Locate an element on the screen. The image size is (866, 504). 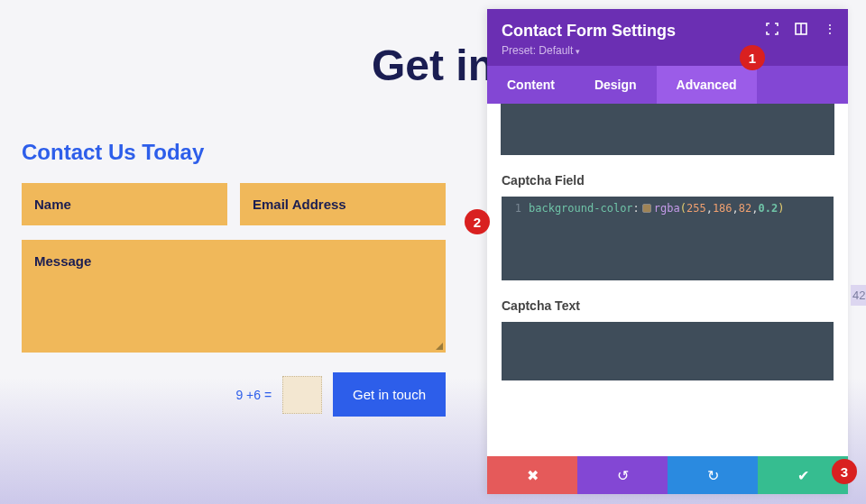
css-property: background-color is located at coordinates (581, 208).